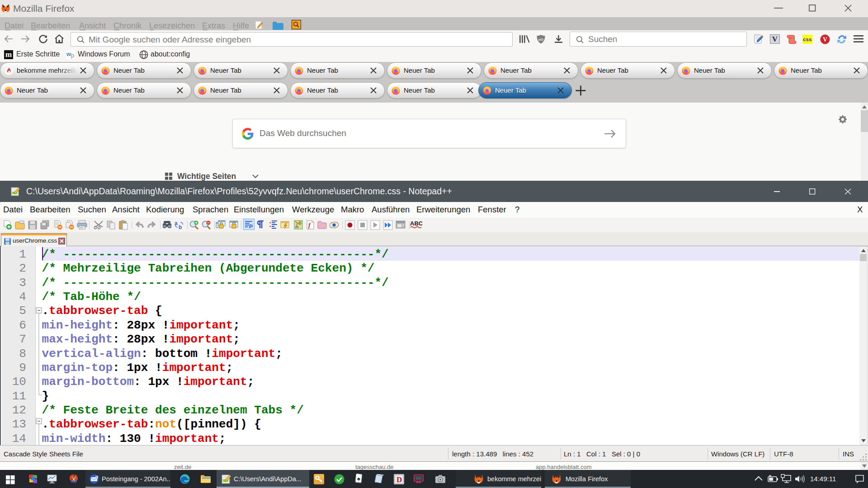 This screenshot has height=488, width=868. I want to click on svg-text: uO, so click(541, 40).